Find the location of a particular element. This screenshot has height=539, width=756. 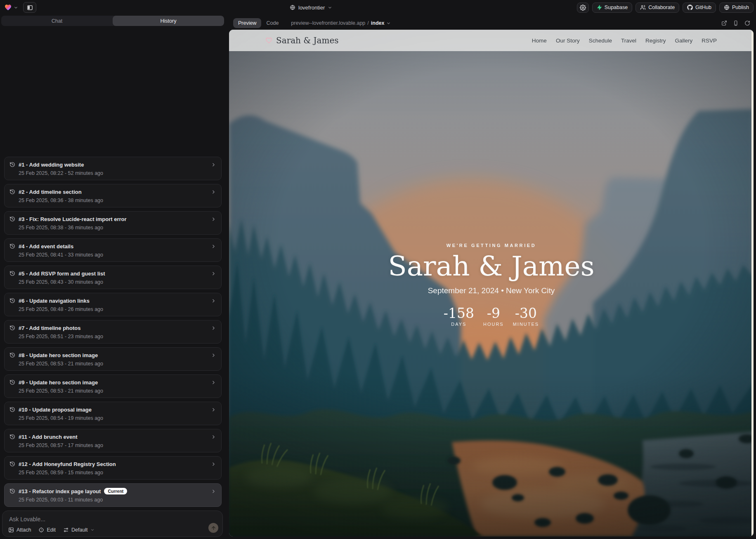

history-item: #7 - Add timeline photos 25 Feb 2025, 08… is located at coordinates (113, 332).